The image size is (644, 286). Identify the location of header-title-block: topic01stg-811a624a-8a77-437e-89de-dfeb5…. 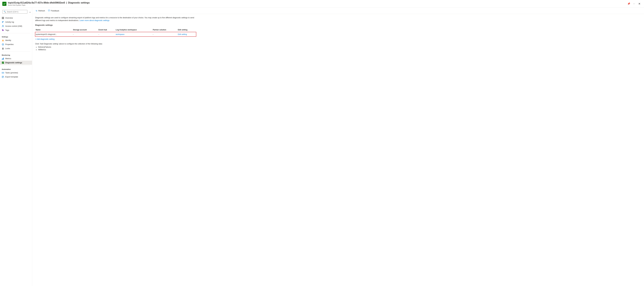
(317, 4).